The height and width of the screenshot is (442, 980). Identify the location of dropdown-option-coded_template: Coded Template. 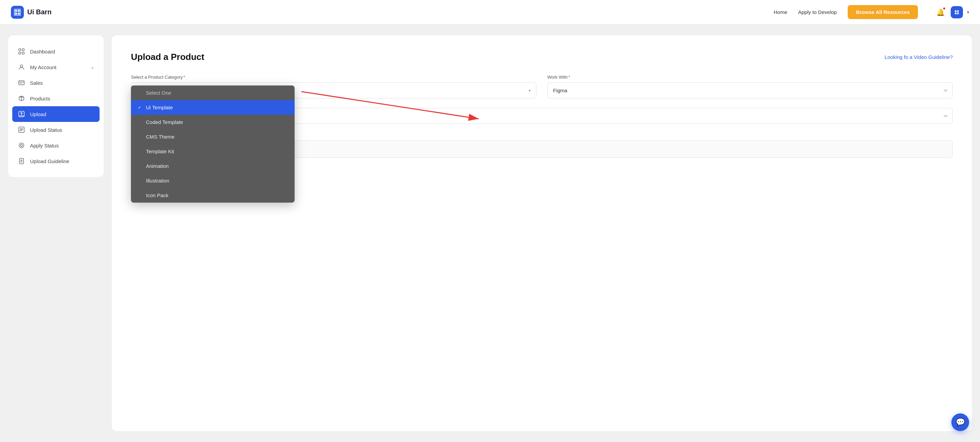
(213, 122).